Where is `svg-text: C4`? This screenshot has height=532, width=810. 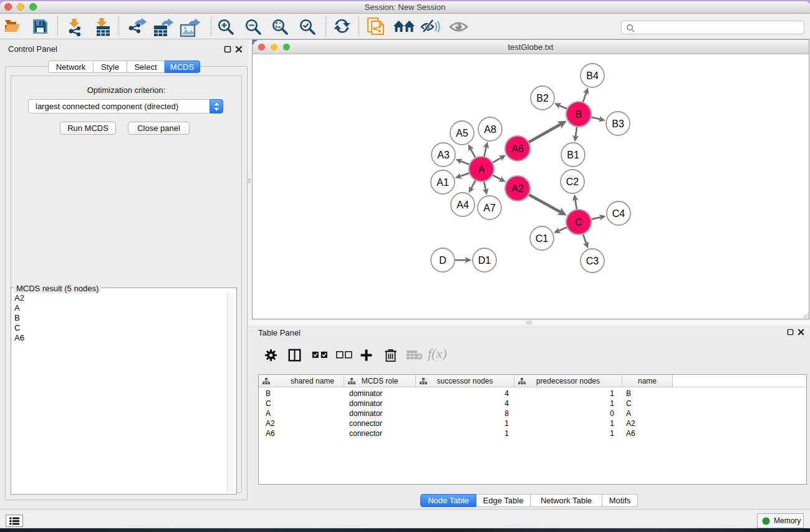 svg-text: C4 is located at coordinates (619, 213).